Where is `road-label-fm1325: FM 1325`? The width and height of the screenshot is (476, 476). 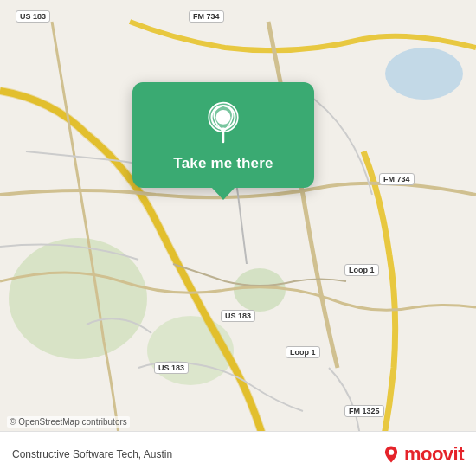
road-label-fm1325: FM 1325 is located at coordinates (364, 411).